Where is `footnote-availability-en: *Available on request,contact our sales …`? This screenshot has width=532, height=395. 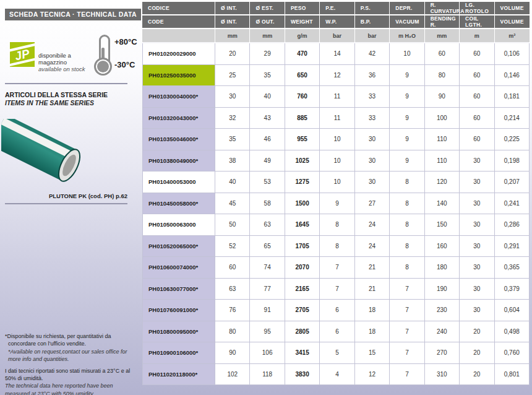
footnote-availability-en: *Available on request,contact our sales … is located at coordinates (72, 355).